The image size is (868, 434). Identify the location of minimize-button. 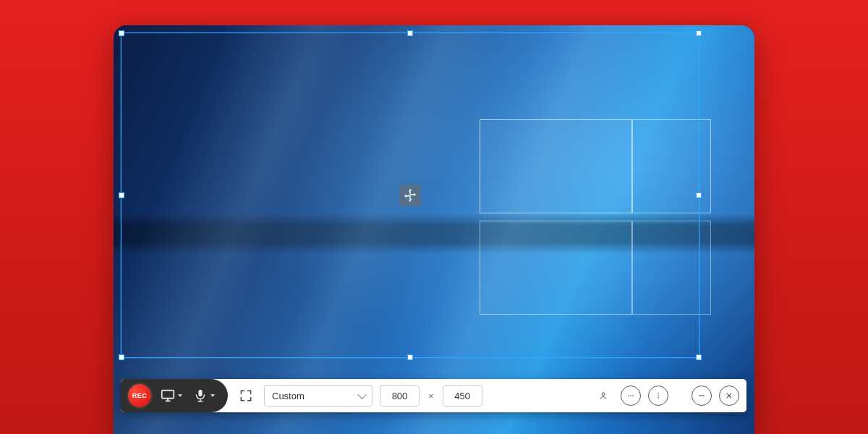
(702, 396).